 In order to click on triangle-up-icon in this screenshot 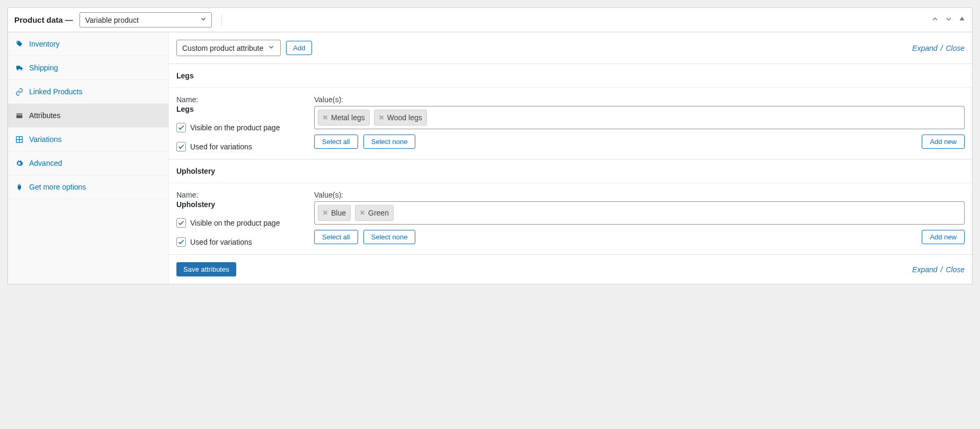, I will do `click(962, 20)`.